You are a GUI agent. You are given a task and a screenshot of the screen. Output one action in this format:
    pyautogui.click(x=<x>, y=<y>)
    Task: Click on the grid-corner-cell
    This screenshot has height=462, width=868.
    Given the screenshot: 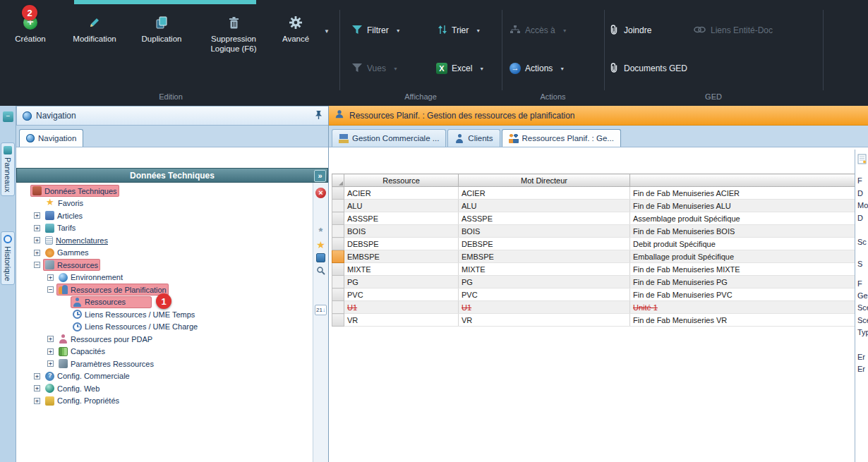 What is the action you would take?
    pyautogui.click(x=339, y=181)
    